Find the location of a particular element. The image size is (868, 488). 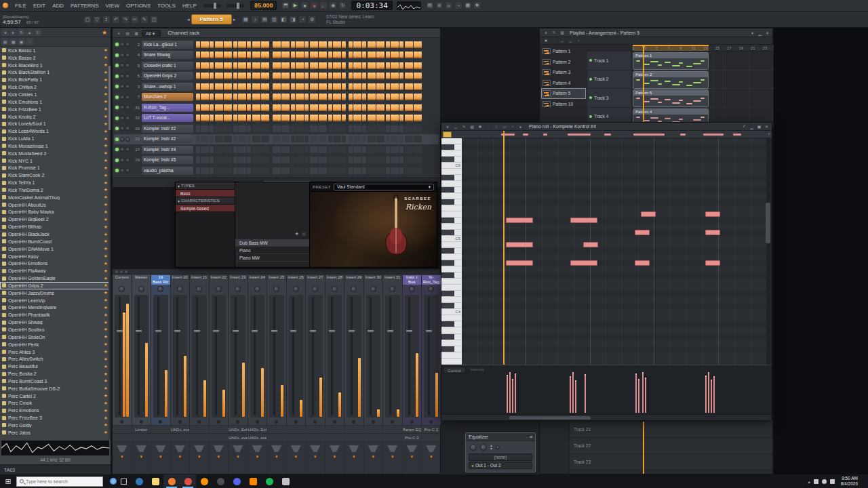

characteristics-header: ▾CHARACTERISTICS is located at coordinates (205, 201).